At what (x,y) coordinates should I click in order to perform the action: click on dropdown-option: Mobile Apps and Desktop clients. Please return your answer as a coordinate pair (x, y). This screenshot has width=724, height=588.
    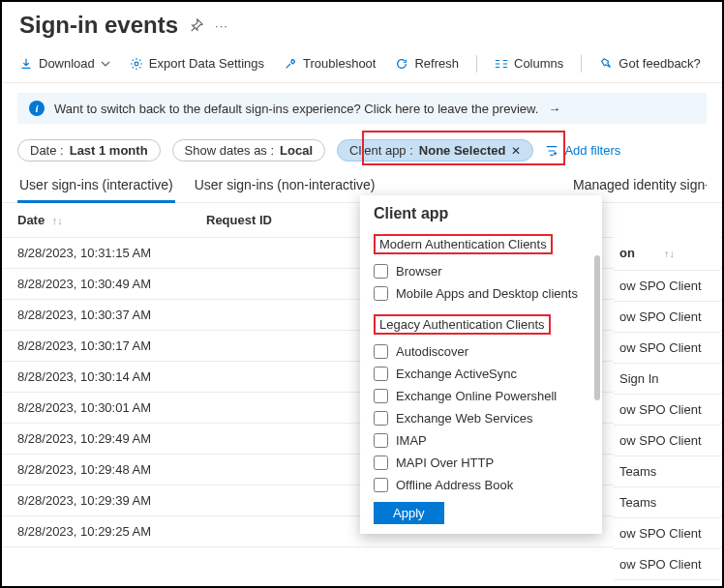
    Looking at the image, I should click on (485, 294).